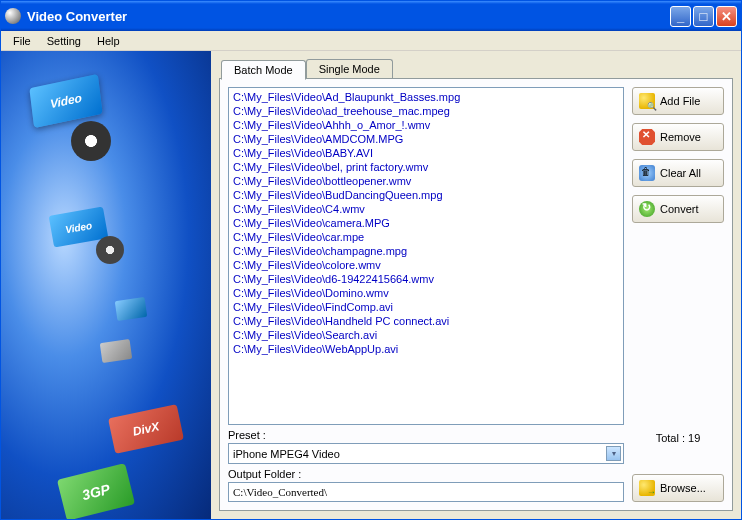 The width and height of the screenshot is (742, 520). Describe the element at coordinates (426, 492) in the screenshot. I see `output-folder-input` at that location.